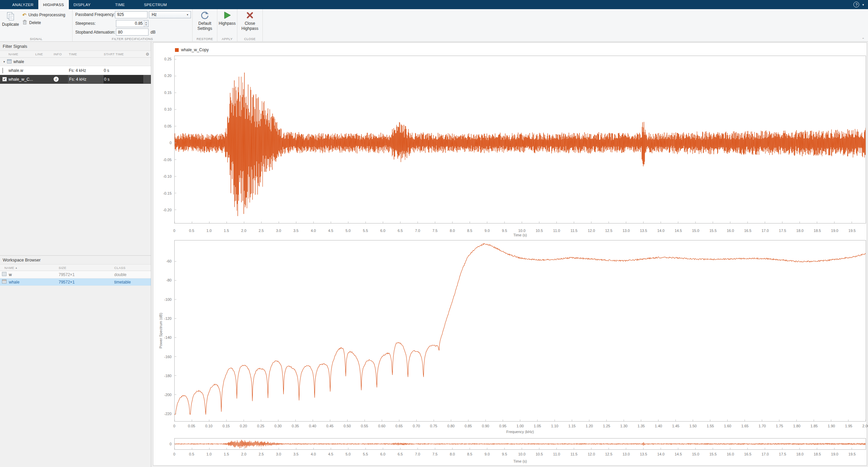 The width and height of the screenshot is (868, 467). Describe the element at coordinates (696, 454) in the screenshot. I see `x-tick-label: 15.0` at that location.